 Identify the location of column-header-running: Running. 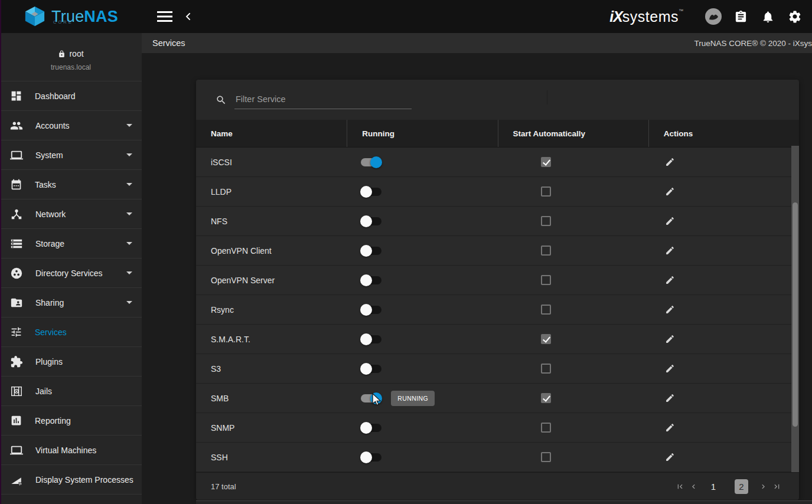
(422, 133).